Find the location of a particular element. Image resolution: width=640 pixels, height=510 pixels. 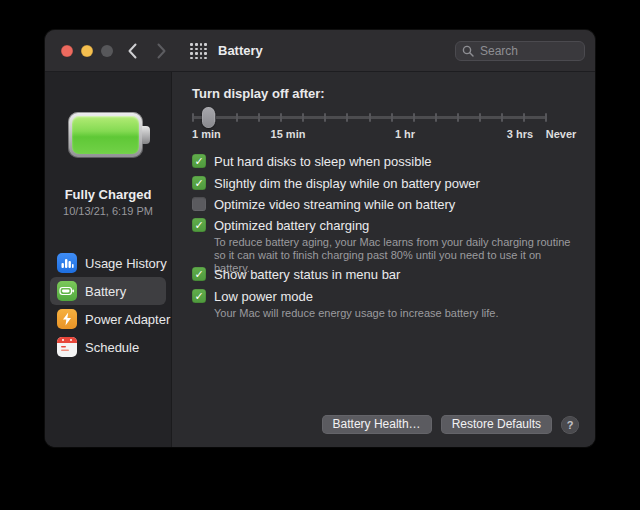

checkbox-label: Slightly dim the display while on batter… is located at coordinates (347, 184).